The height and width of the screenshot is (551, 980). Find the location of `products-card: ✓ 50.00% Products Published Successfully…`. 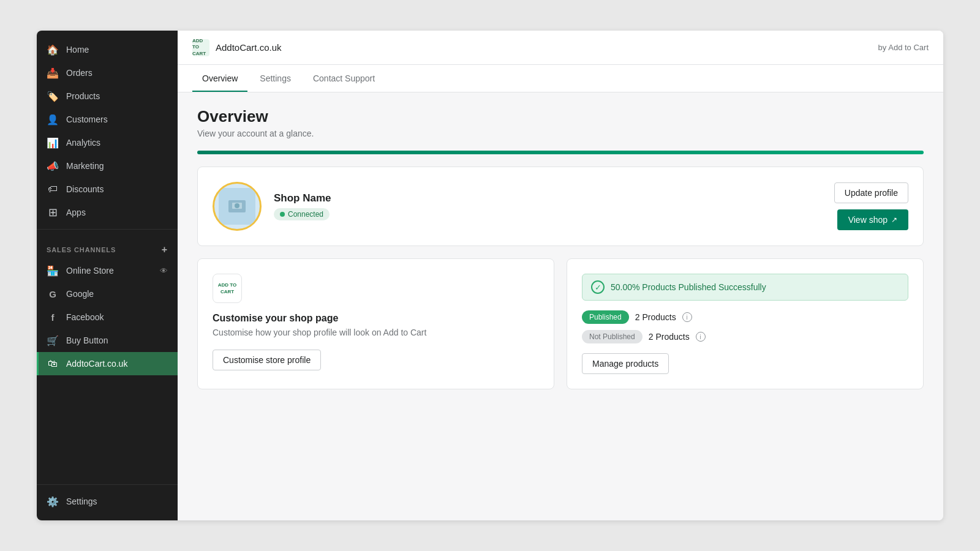

products-card: ✓ 50.00% Products Published Successfully… is located at coordinates (745, 324).